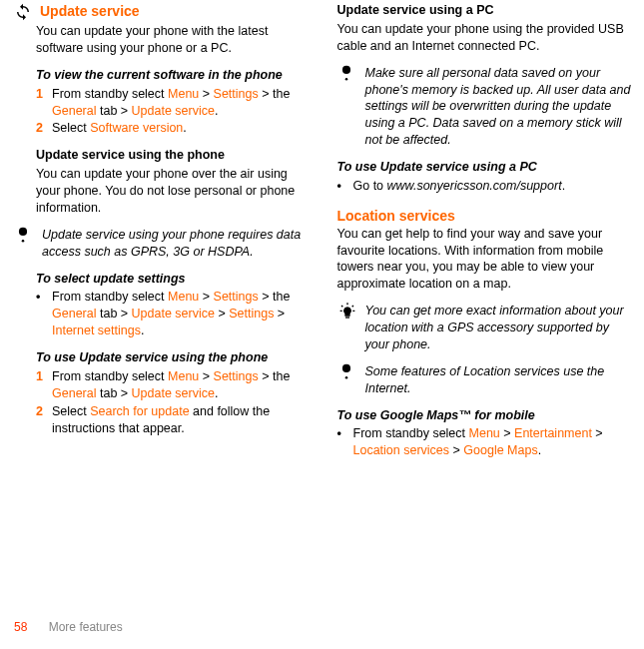 The image size is (644, 649). I want to click on list-item: • From standby select Menu > Entertainme…, so click(486, 442).